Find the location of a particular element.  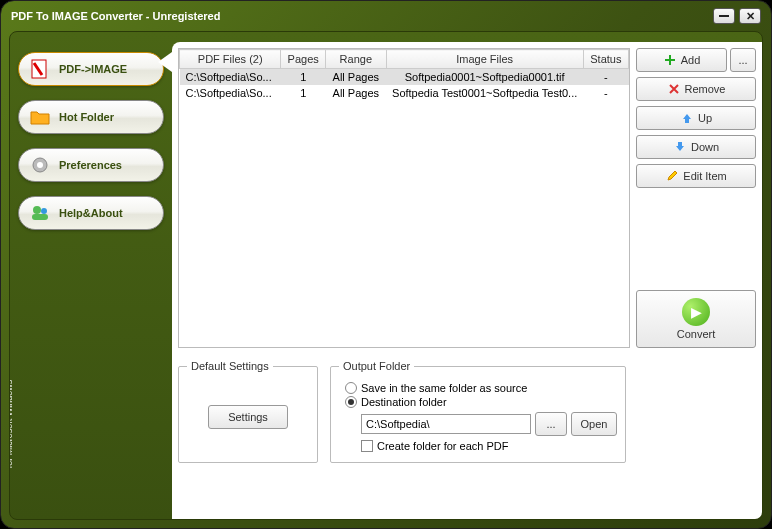

nav-preferences: Preferences is located at coordinates (91, 165).